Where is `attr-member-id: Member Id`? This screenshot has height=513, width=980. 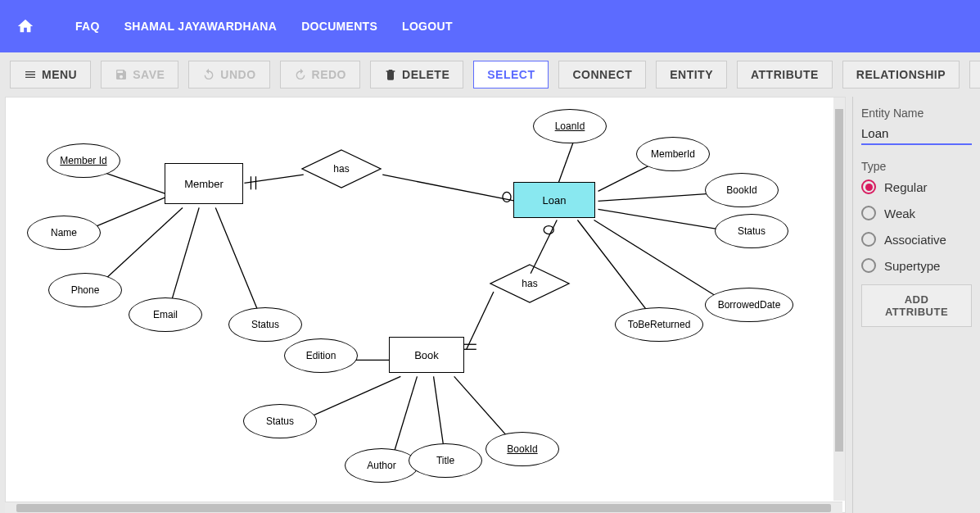 attr-member-id: Member Id is located at coordinates (84, 161).